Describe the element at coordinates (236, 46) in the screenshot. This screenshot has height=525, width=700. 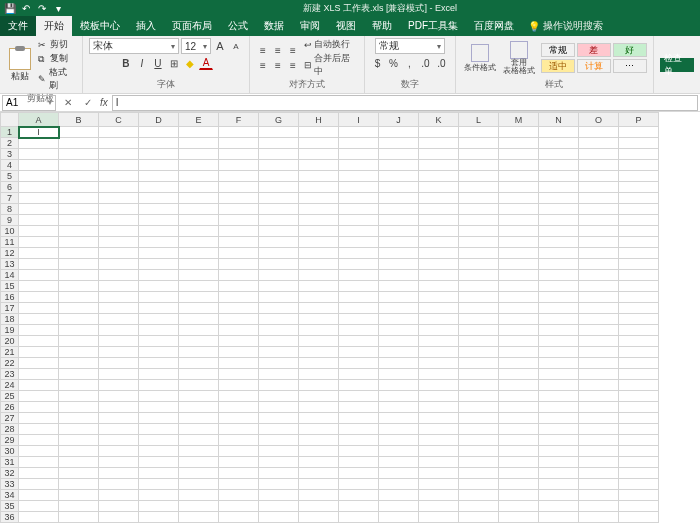
I see `shrink-font-button: A` at that location.